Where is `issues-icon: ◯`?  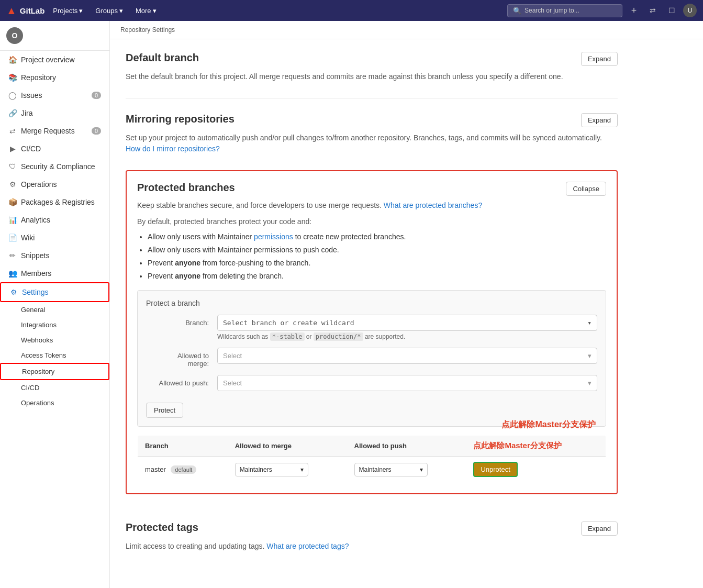
issues-icon: ◯ is located at coordinates (13, 95).